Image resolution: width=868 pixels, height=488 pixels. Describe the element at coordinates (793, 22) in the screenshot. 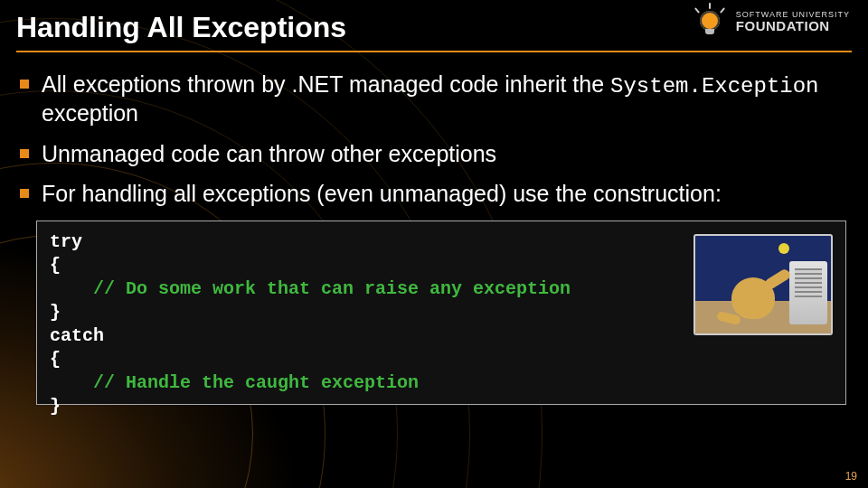

I see `brand-text: SOFTWARE UNIVERSITY FOUNDATION` at that location.